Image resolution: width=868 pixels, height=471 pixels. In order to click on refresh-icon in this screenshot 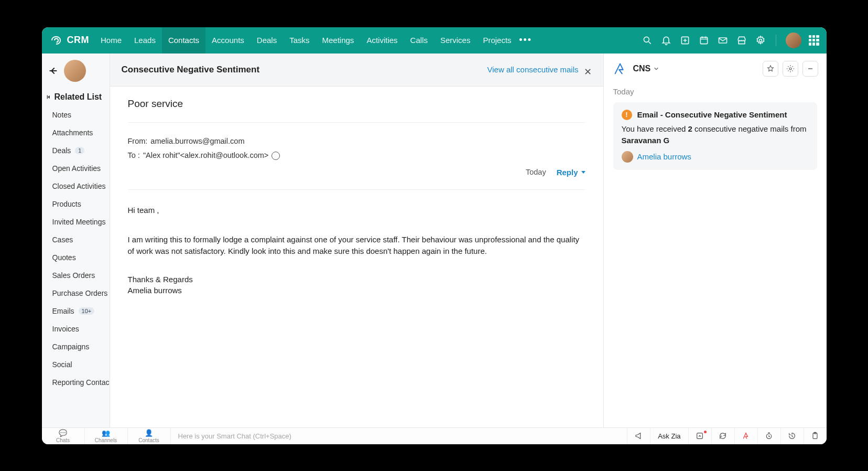, I will do `click(723, 436)`.